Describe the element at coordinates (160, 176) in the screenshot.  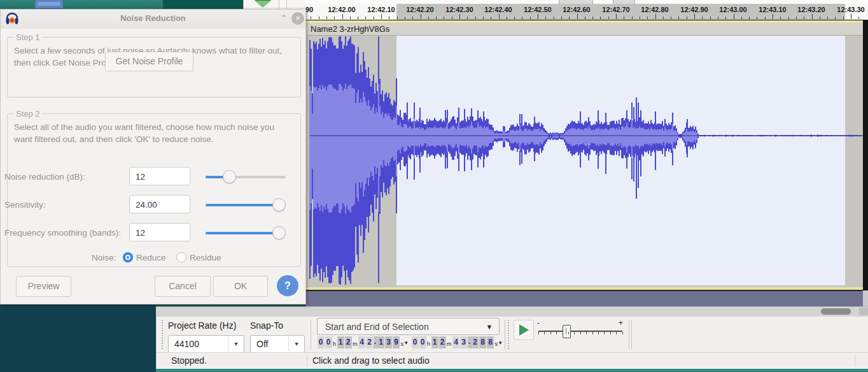
I see `noise-reduction-input: 12` at that location.